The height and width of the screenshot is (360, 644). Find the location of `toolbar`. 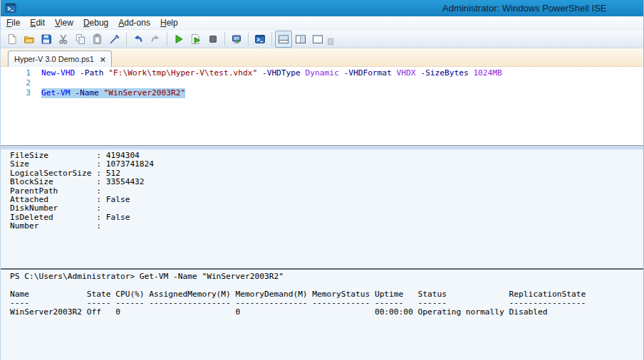

toolbar is located at coordinates (322, 39).